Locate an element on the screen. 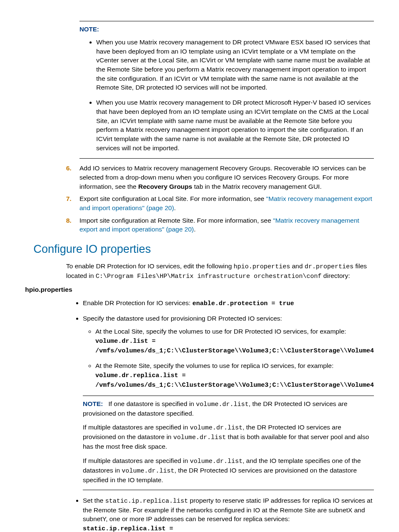 The height and width of the screenshot is (532, 399). code-line: volume.dr.list = is located at coordinates (125, 342).